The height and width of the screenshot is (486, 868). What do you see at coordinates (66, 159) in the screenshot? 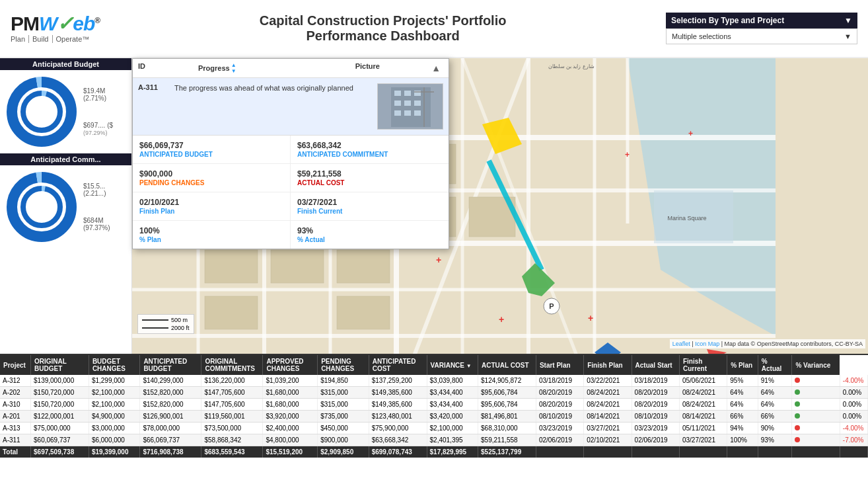
I see `commitment-section-title: Anticipated Comm...` at bounding box center [66, 159].